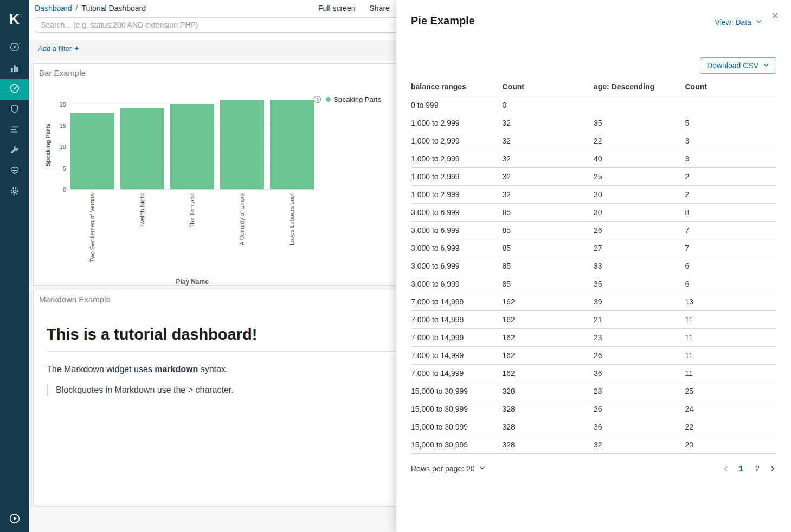 The height and width of the screenshot is (532, 791). What do you see at coordinates (48, 145) in the screenshot?
I see `y-axis-title: Speaking Parts` at bounding box center [48, 145].